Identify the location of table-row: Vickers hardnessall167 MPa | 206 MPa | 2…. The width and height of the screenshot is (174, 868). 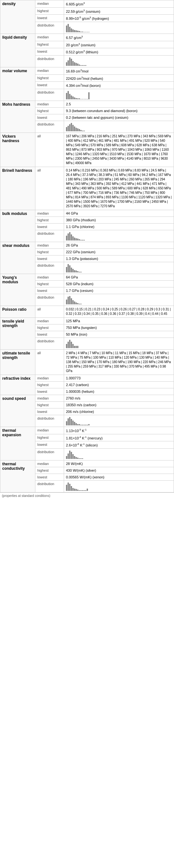
(87, 150).